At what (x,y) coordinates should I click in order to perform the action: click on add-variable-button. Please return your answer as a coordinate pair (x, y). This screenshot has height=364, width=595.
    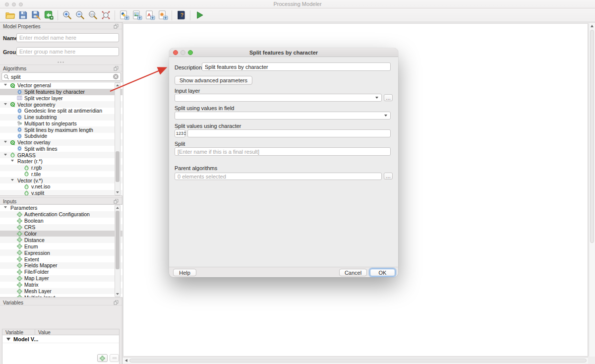
    Looking at the image, I should click on (102, 358).